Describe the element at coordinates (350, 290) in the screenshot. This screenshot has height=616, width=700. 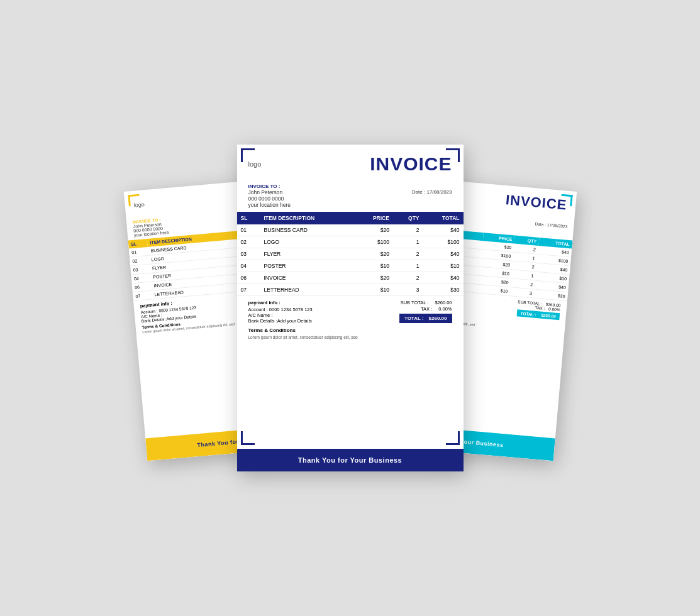
I see `table-row: 07LETTERHEAD$103$30` at that location.